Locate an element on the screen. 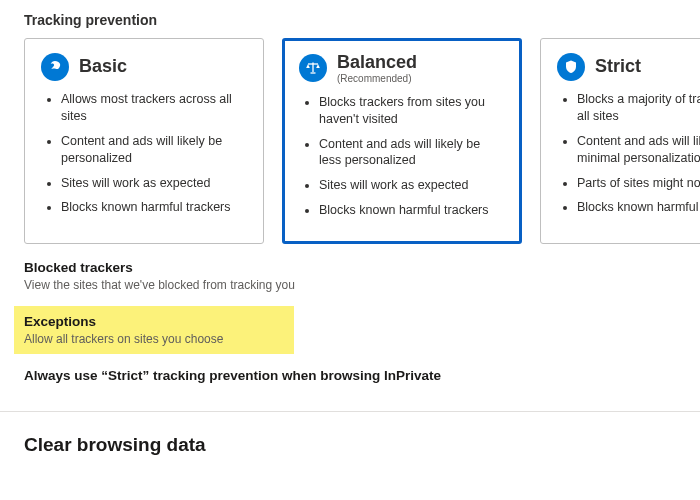 The width and height of the screenshot is (700, 500). option-strict-bullet: Blocks a majority of trackers from all s… is located at coordinates (638, 108).